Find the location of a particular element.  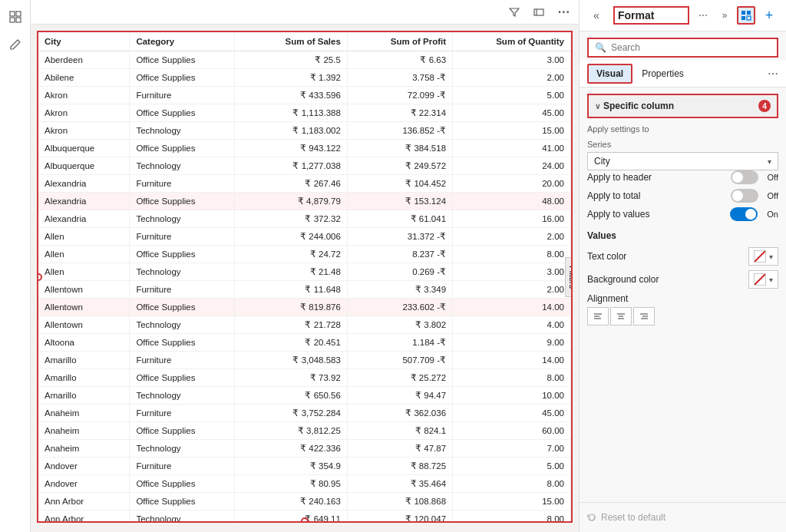

pencil-icon is located at coordinates (15, 45).